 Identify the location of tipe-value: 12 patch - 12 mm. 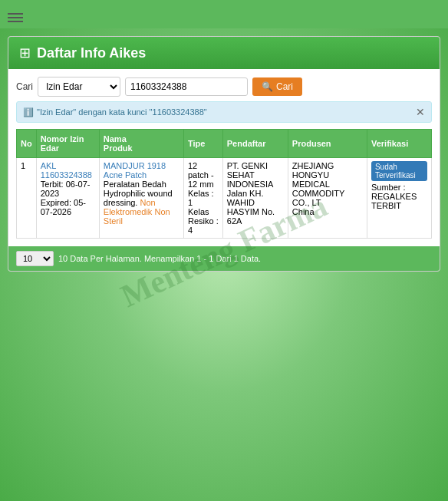
(203, 175).